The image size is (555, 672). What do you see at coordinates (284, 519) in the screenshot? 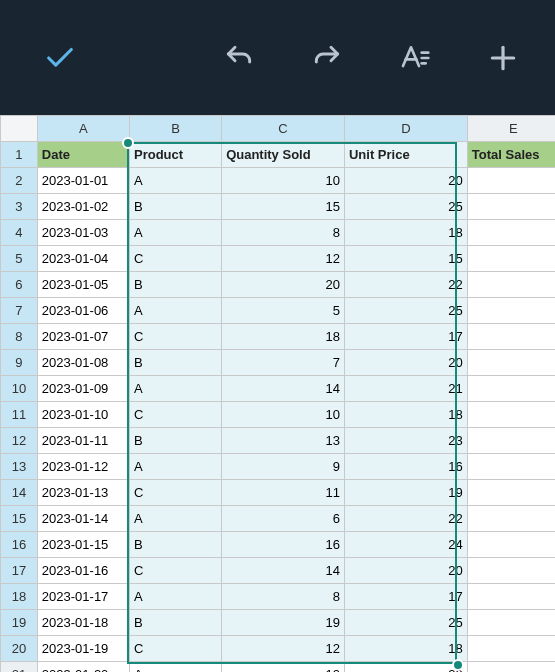
I see `cell: 6` at bounding box center [284, 519].